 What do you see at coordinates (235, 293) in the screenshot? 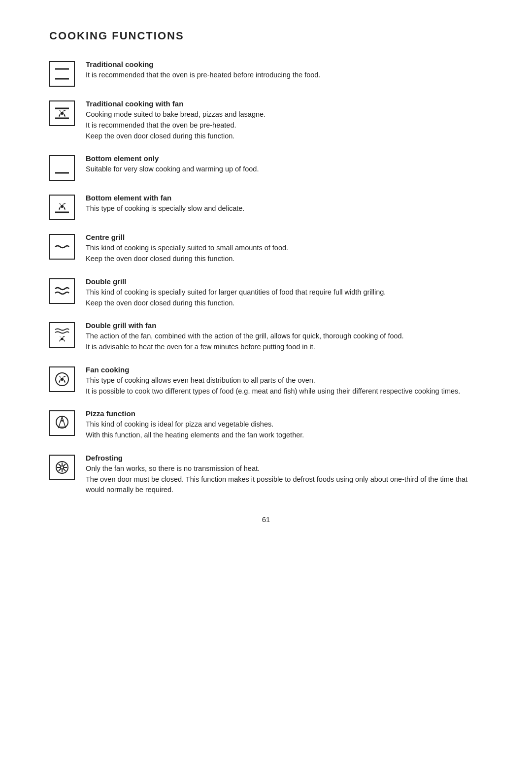
I see `double-grill-text: Double grillThis kind of cooking is spec…` at bounding box center [235, 293].